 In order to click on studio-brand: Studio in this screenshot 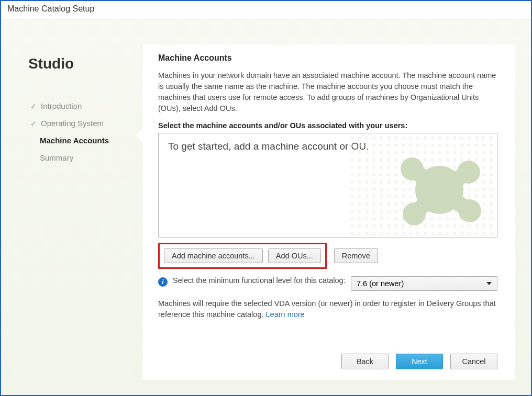, I will do `click(83, 64)`.